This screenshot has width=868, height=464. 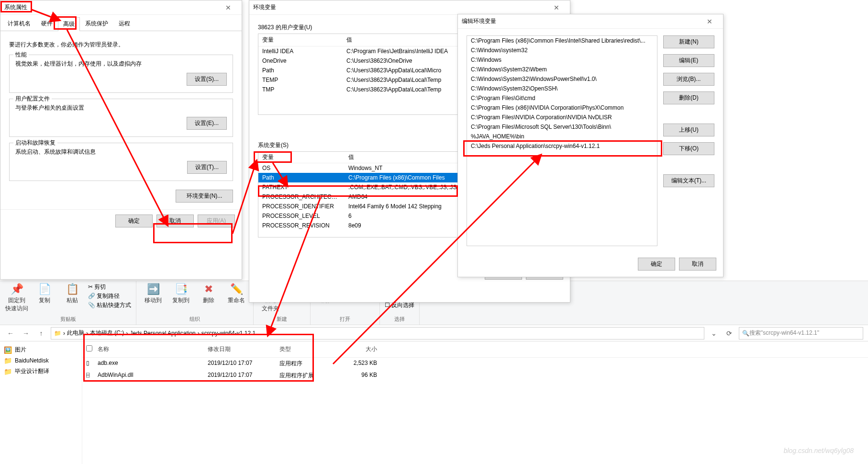 What do you see at coordinates (110, 296) in the screenshot?
I see `copypath-button: 🔗 复制路径` at bounding box center [110, 296].